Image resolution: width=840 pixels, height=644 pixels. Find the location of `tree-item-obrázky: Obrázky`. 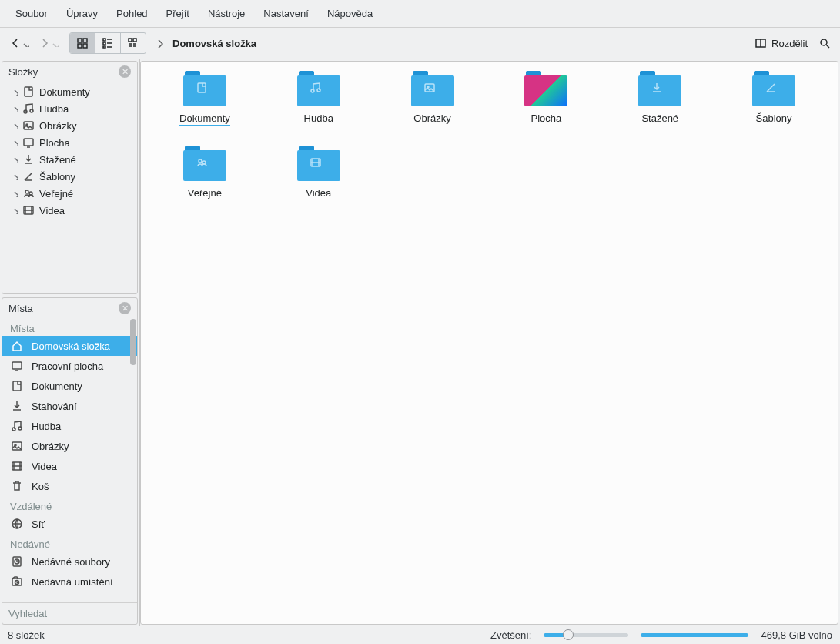

tree-item-obrázky: Obrázky is located at coordinates (69, 126).